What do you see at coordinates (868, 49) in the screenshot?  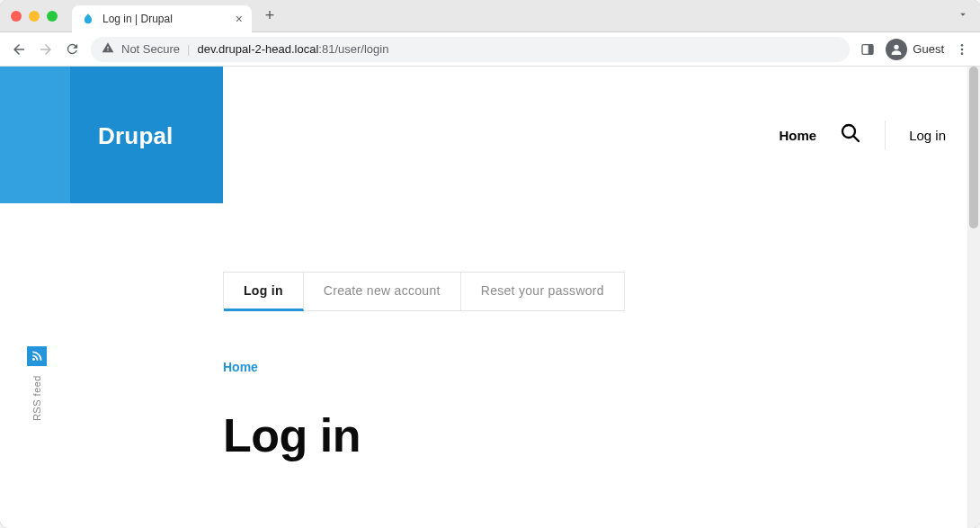 I see `panel-icon` at bounding box center [868, 49].